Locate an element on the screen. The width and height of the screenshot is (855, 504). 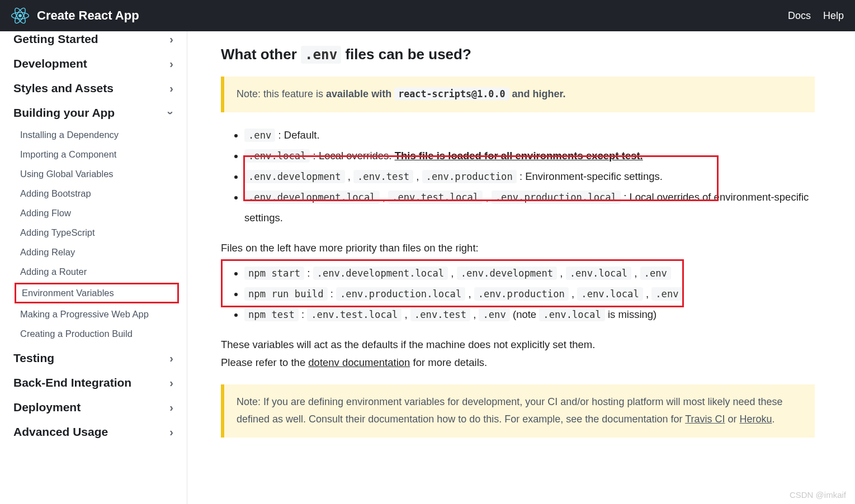
sidebar-item-adding-bootstrap: Adding Bootstrap is located at coordinates (93, 193).